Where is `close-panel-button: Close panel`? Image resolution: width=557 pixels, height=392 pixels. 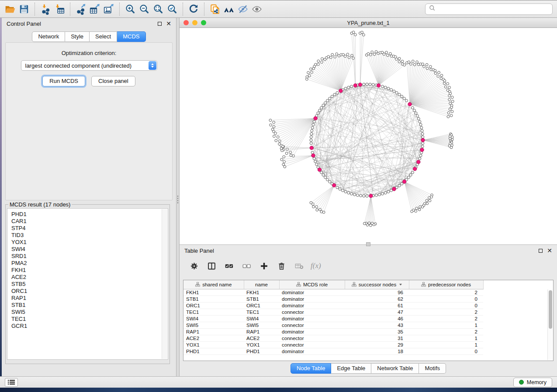
close-panel-button: Close panel is located at coordinates (114, 81).